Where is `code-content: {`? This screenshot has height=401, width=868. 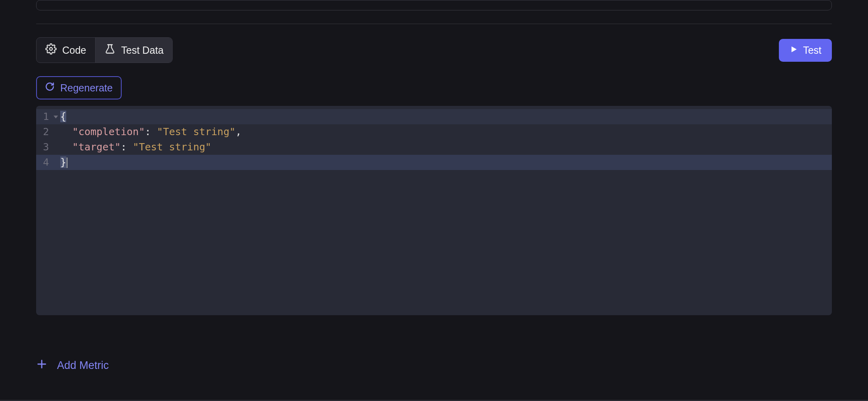
code-content: { is located at coordinates (63, 117).